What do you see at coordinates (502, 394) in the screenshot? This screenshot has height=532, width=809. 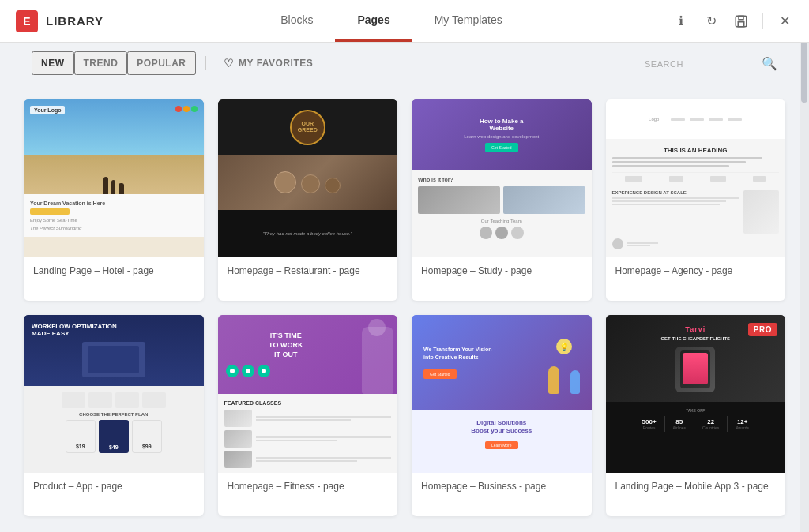 I see `thumbnail-business: We Transform Your Visioninto Creative Re…` at bounding box center [502, 394].